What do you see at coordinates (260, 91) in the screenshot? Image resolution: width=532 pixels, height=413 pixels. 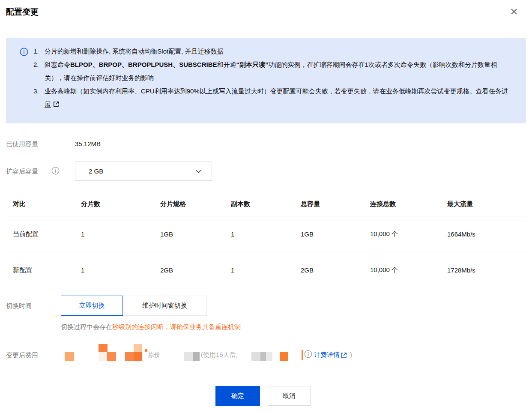 I see `notice-text-segment: 业务高峰期（如实例内存利用率、CPU利用率达到90%以上或写入流量过大时）变更配…` at bounding box center [260, 91].